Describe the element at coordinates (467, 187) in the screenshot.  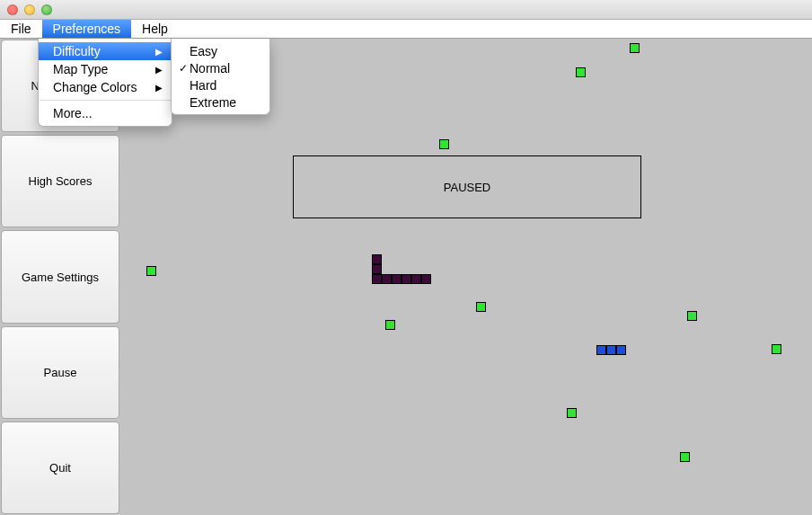
I see `paused-overlay: PAUSED` at that location.